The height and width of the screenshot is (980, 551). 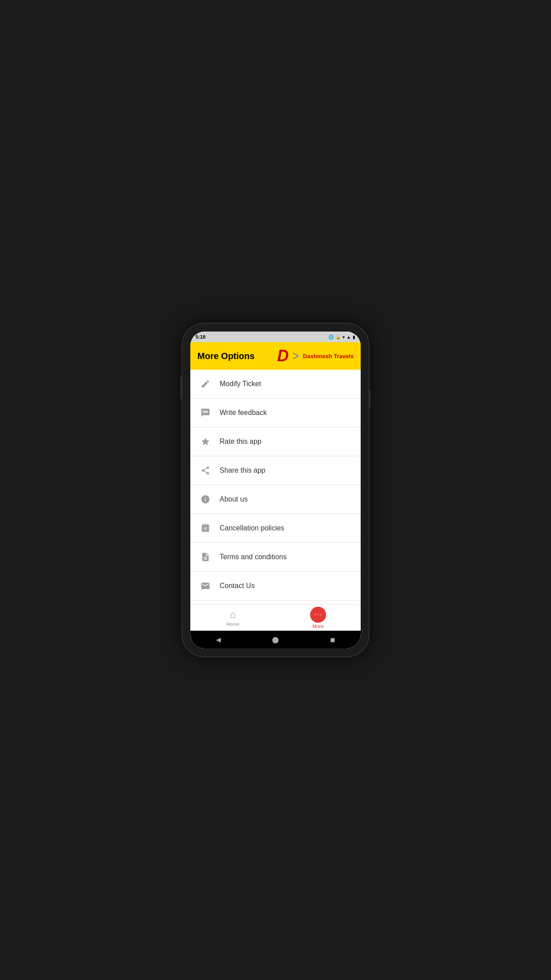 I want to click on power-button, so click(x=370, y=399).